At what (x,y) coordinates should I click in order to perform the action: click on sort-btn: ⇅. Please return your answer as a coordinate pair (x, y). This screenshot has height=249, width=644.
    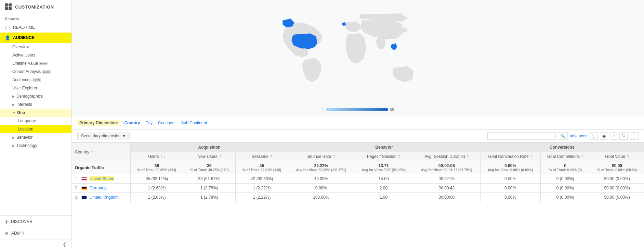
    Looking at the image, I should click on (623, 136).